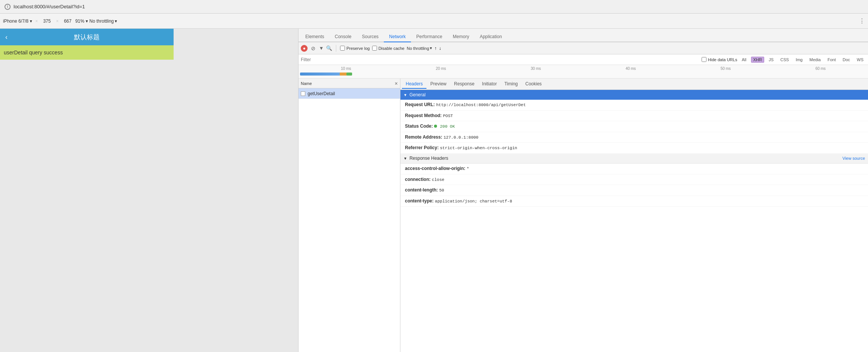 The height and width of the screenshot is (352, 868). I want to click on general-section-title: General, so click(417, 95).